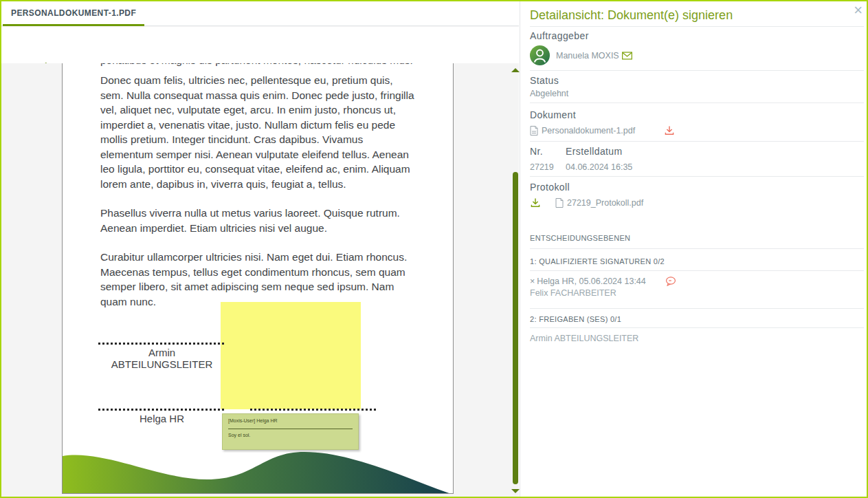 The height and width of the screenshot is (498, 868). I want to click on tab-label: PERSONALDOKUMENT-1.PDF, so click(74, 13).